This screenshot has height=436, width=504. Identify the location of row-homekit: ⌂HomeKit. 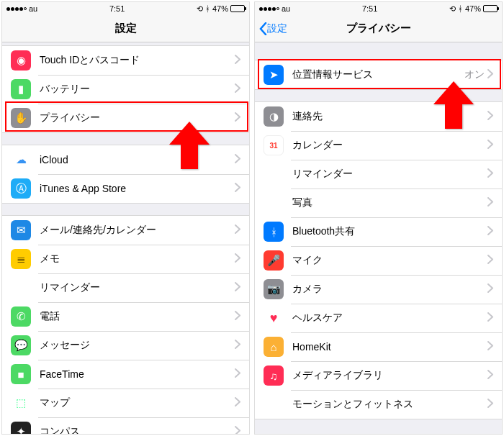
(379, 347).